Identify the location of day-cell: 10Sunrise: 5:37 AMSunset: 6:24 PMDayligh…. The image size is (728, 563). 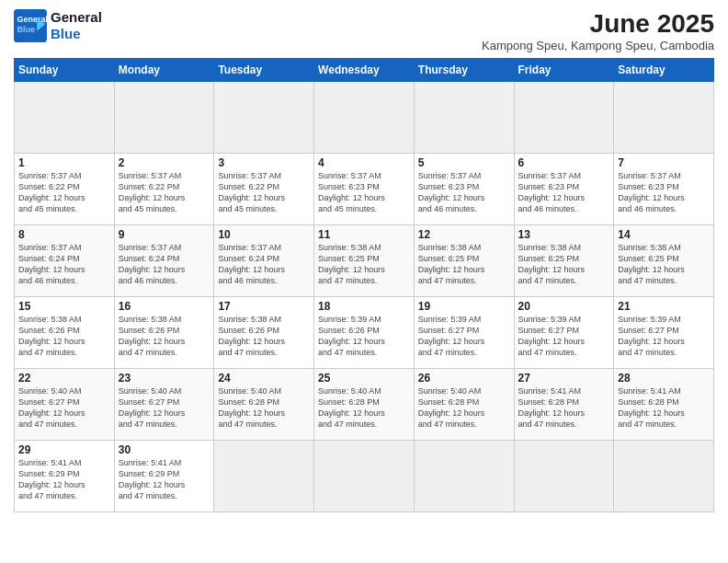
(265, 261).